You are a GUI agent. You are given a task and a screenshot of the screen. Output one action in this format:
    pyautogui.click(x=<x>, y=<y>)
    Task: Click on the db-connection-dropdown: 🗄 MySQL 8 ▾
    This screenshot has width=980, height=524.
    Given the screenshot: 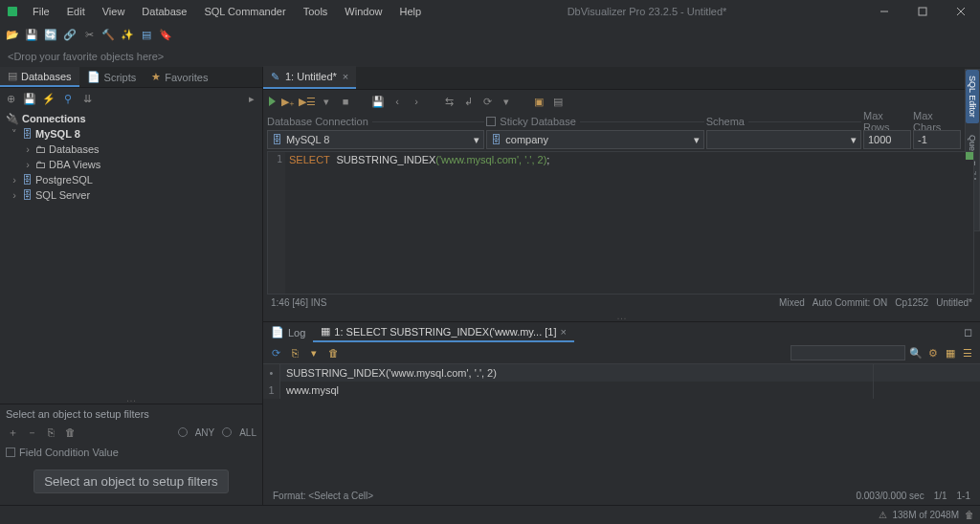 What is the action you would take?
    pyautogui.click(x=375, y=140)
    